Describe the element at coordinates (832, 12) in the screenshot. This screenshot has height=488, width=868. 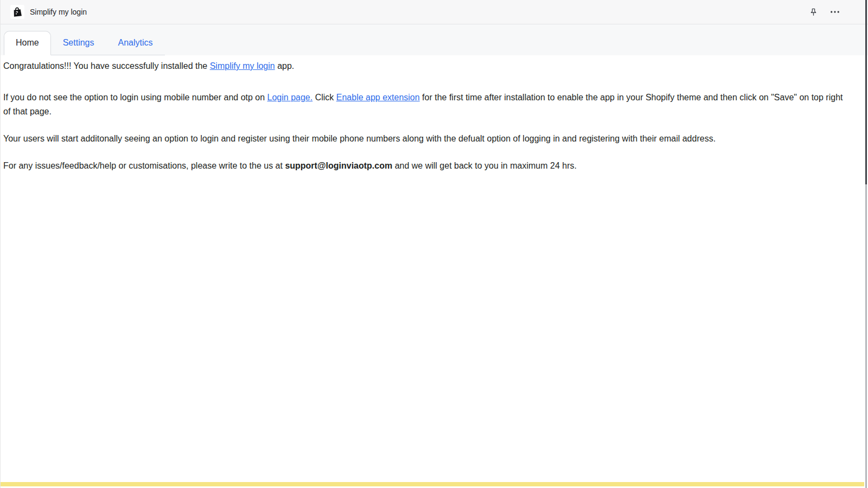
I see `header-actions` at that location.